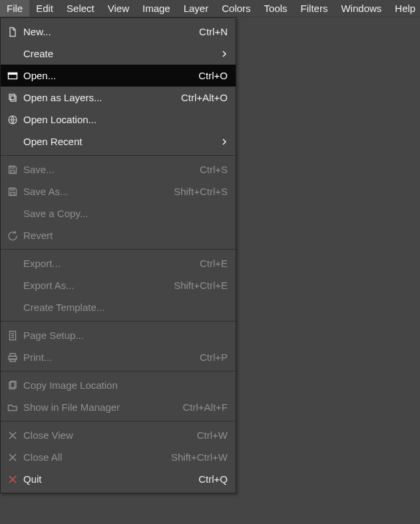 The width and height of the screenshot is (420, 524). What do you see at coordinates (13, 76) in the screenshot?
I see `open-icon` at bounding box center [13, 76].